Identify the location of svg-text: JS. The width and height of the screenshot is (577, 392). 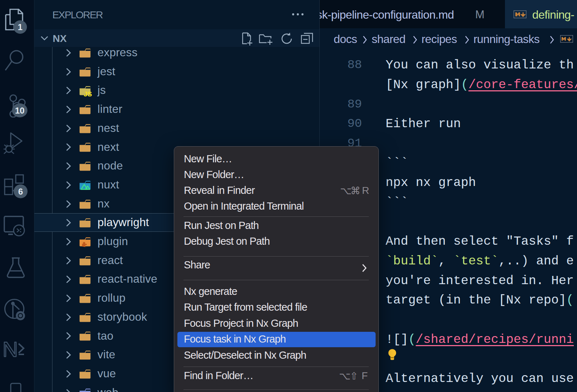
(88, 94).